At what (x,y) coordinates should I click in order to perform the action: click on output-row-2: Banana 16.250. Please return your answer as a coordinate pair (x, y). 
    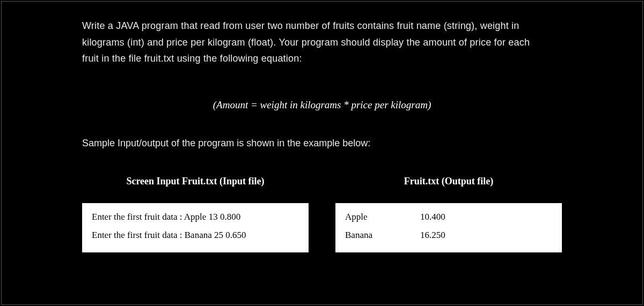
    Looking at the image, I should click on (449, 235).